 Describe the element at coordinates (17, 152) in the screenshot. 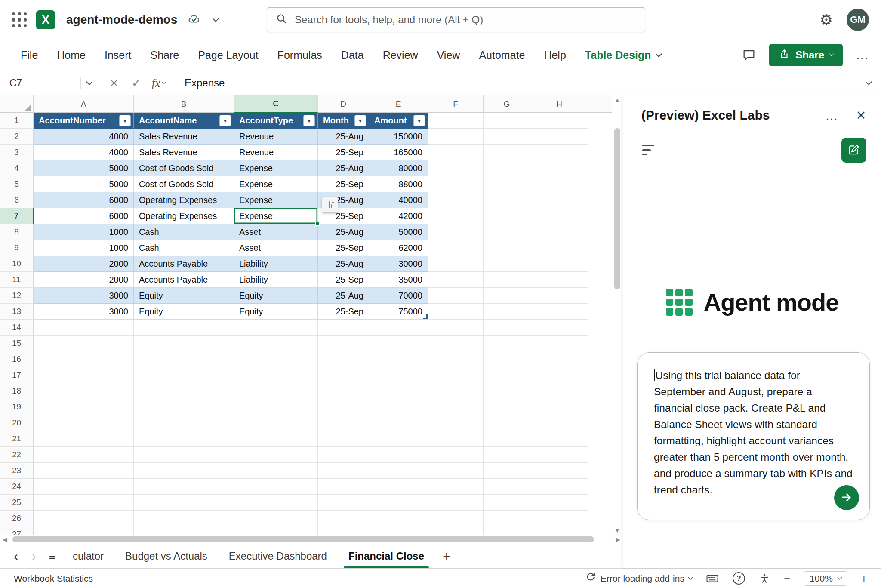

I see `row-header-3: 3` at that location.